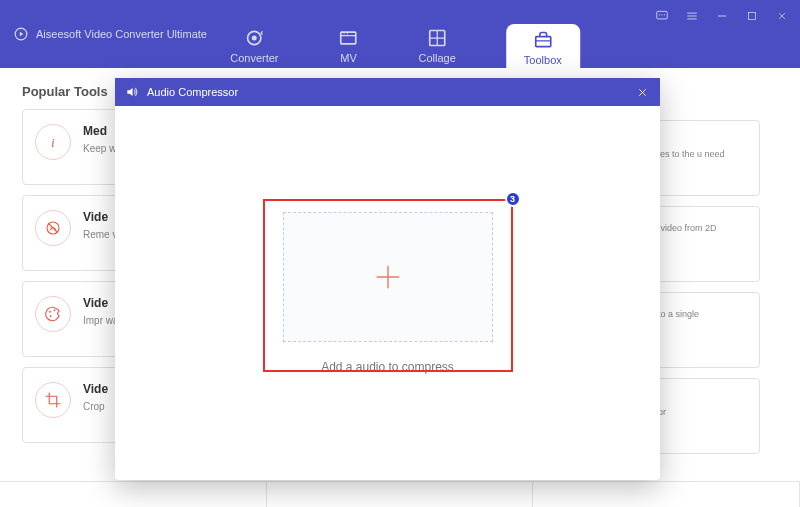 Image resolution: width=800 pixels, height=507 pixels. Describe the element at coordinates (192, 92) in the screenshot. I see `modal-title: Audio Compressor` at that location.